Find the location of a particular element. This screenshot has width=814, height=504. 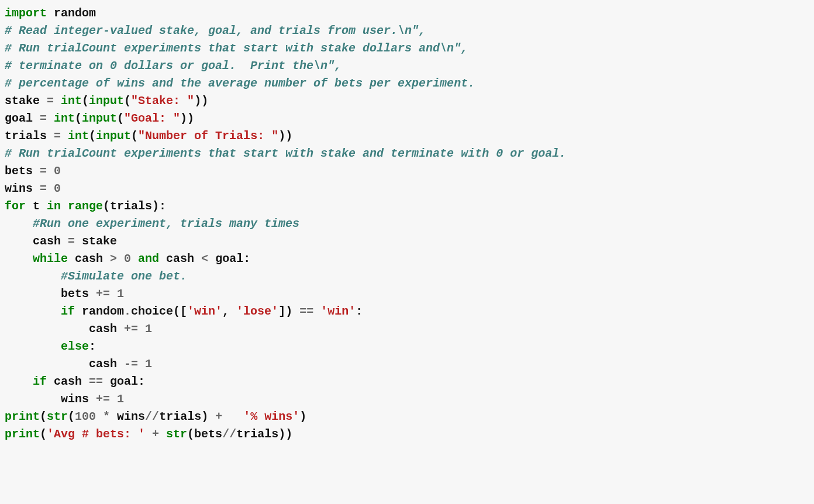

keyword-for: for is located at coordinates (15, 206).